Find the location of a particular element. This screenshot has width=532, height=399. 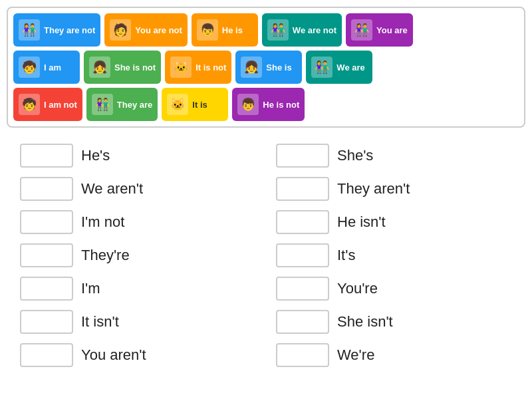

answer-row-left-3: They're is located at coordinates (138, 255).